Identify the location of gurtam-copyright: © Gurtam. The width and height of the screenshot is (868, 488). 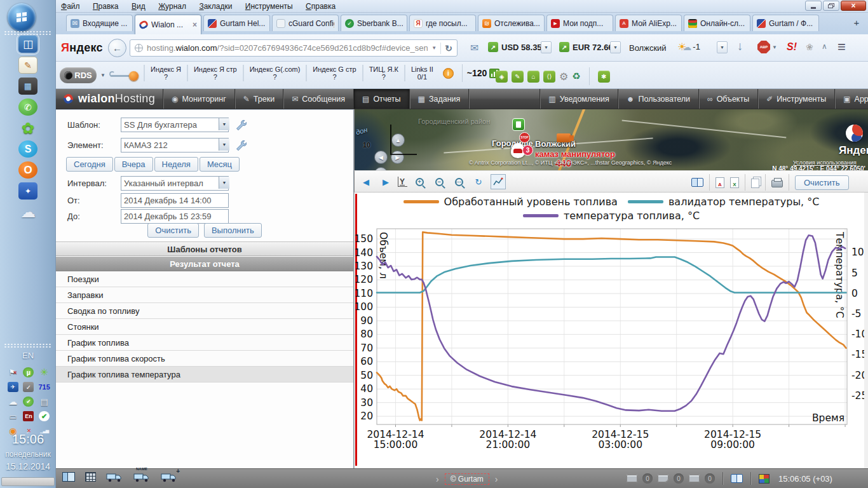
(467, 479).